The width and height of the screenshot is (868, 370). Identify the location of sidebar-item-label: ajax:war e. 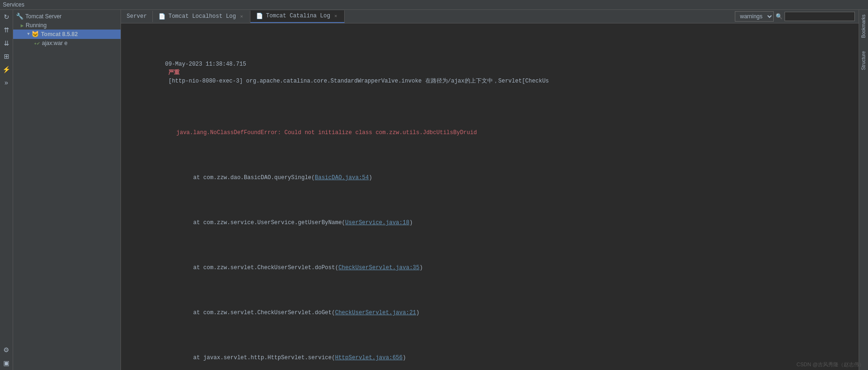
(54, 43).